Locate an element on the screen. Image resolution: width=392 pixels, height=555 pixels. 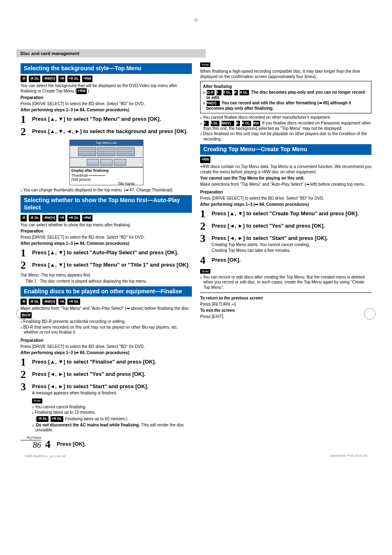
after-fin-b2: -R -R DL -RW(V) +R +R DL +RW If you fina… is located at coordinates (286, 126).